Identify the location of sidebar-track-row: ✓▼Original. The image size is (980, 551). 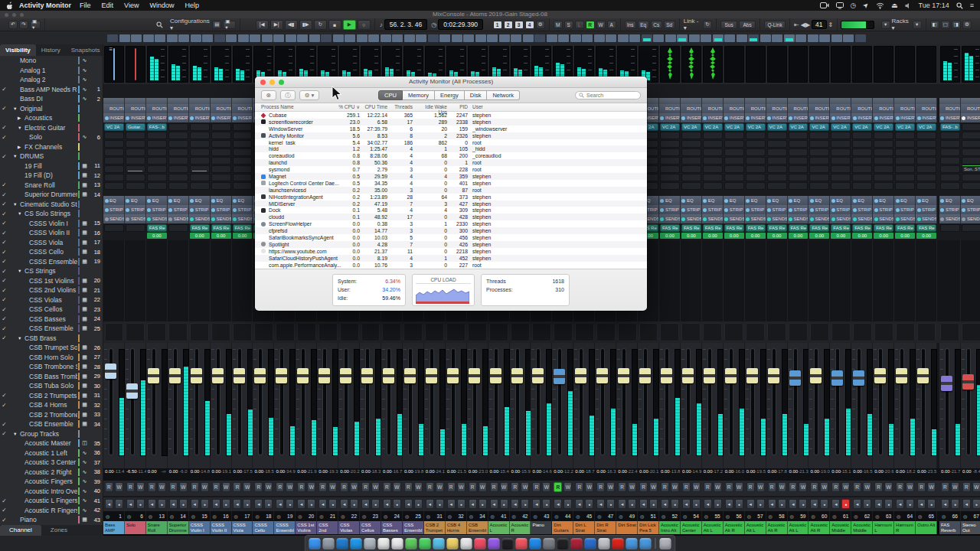
(51, 109).